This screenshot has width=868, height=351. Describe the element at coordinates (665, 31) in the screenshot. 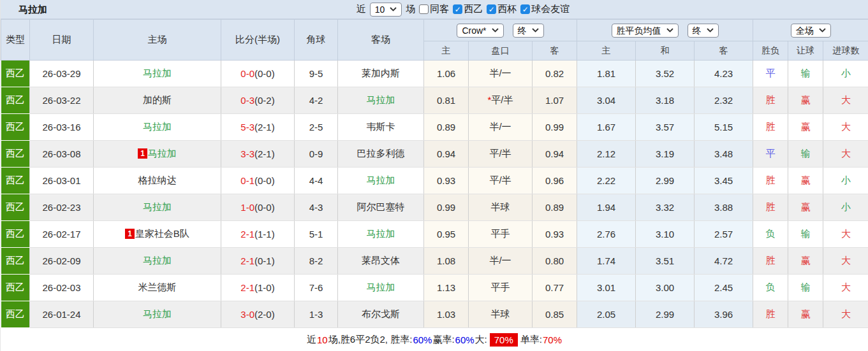

I see `mean-odds-header: 胜平负均值 终` at that location.